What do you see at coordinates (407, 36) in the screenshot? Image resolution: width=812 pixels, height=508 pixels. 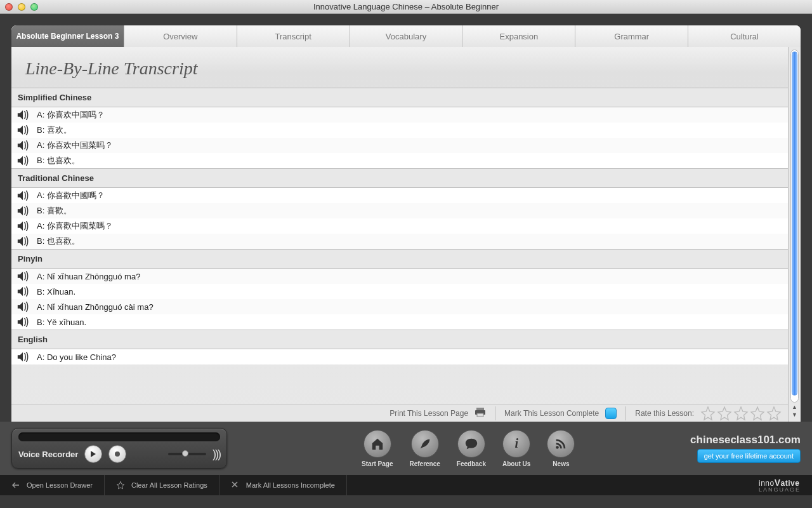 I see `tab-vocabulary: Vocabulary` at bounding box center [407, 36].